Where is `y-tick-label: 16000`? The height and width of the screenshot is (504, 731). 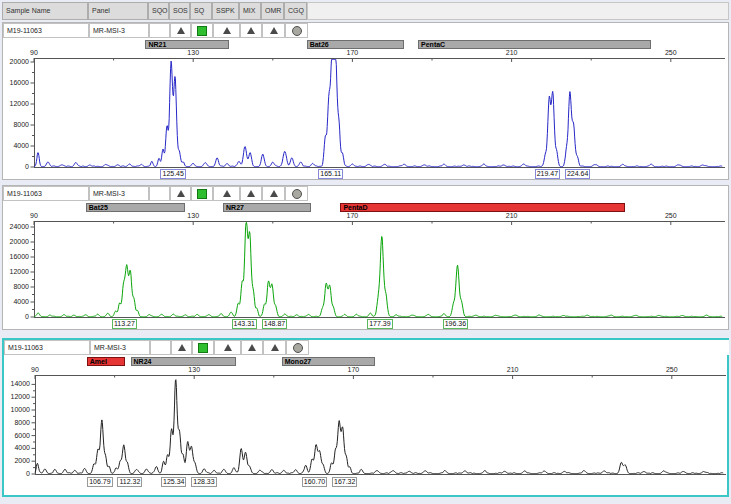 y-tick-label: 16000 is located at coordinates (17, 83).